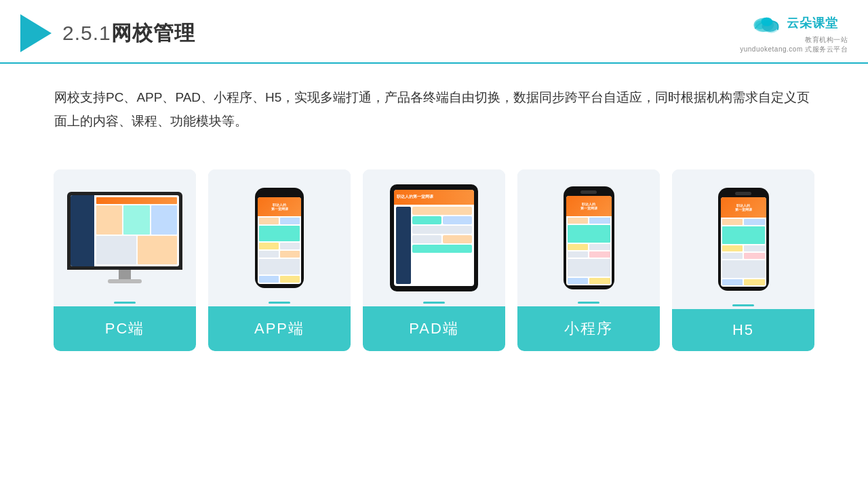  What do you see at coordinates (743, 239) in the screenshot?
I see `h5-phone: 职达人的第一堂网课` at bounding box center [743, 239].